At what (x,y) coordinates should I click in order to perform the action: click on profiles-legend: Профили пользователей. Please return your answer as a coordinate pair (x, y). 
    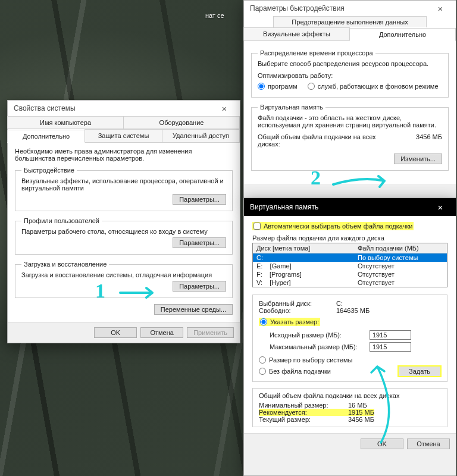
    Looking at the image, I should click on (62, 221).